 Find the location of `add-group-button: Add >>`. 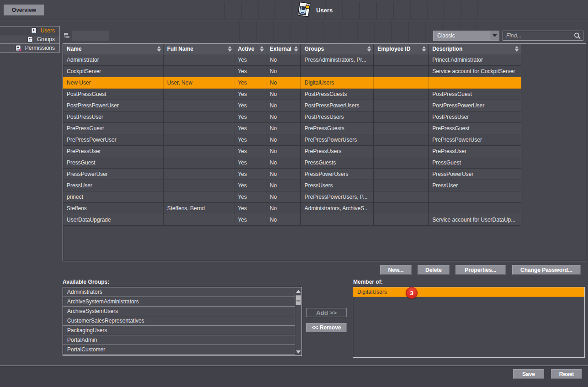

add-group-button: Add >> is located at coordinates (326, 313).